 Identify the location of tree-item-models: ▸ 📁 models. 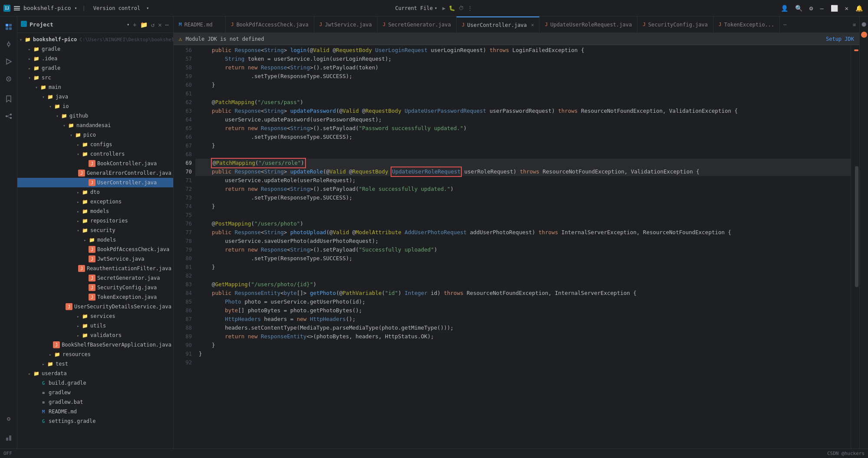
(95, 211).